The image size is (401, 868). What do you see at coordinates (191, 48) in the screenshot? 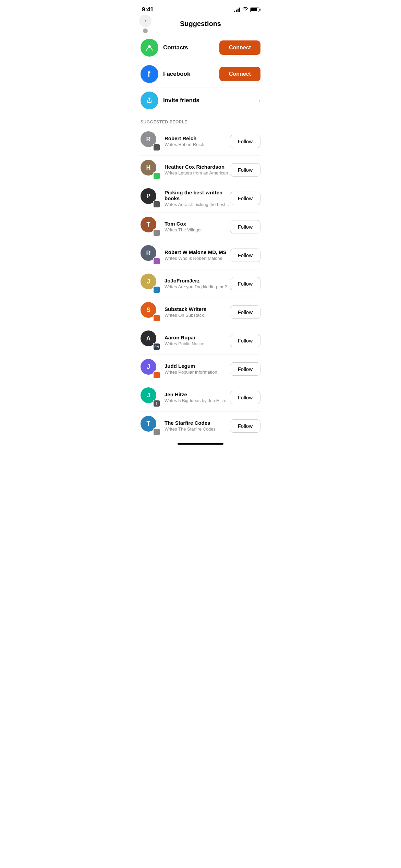
I see `contacts-label: Contacts` at bounding box center [191, 48].